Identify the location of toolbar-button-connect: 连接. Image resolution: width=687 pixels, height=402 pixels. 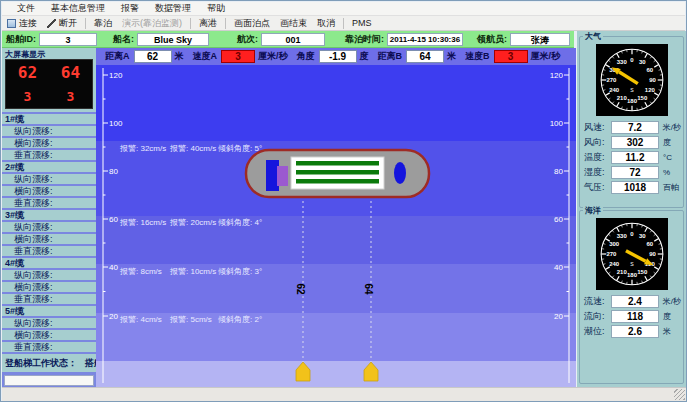
(22, 24).